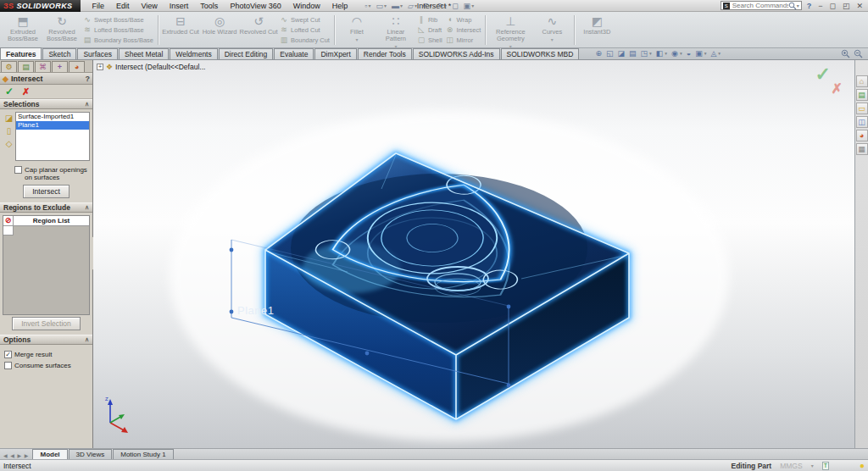  Describe the element at coordinates (761, 5) in the screenshot. I see `search-commands-box: S ▾` at that location.